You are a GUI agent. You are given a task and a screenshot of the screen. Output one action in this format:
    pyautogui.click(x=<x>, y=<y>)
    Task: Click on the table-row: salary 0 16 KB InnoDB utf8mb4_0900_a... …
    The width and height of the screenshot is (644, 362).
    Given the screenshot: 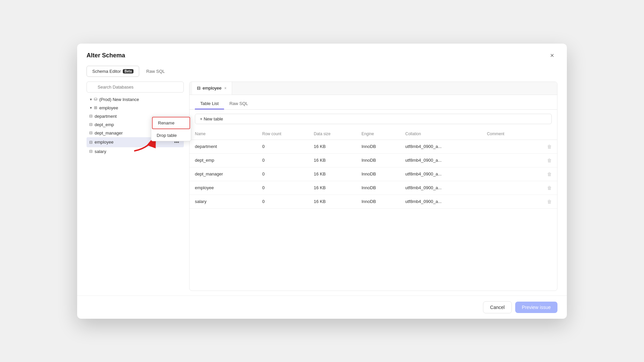 What is the action you would take?
    pyautogui.click(x=373, y=201)
    